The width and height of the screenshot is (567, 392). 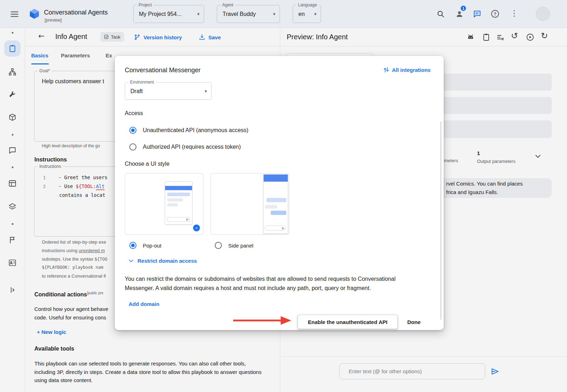 What do you see at coordinates (218, 245) in the screenshot?
I see `radio-sidepanel` at bounding box center [218, 245].